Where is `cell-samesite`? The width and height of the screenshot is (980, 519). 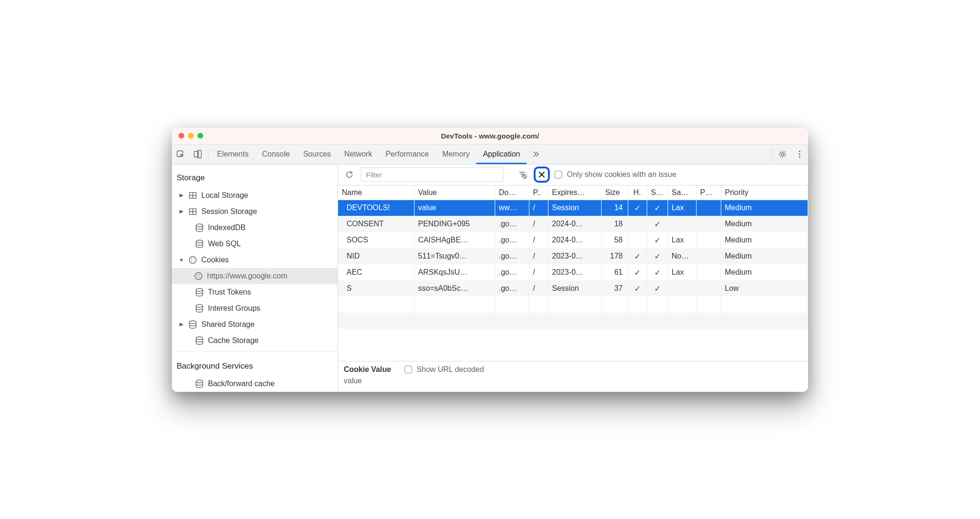 cell-samesite is located at coordinates (682, 288).